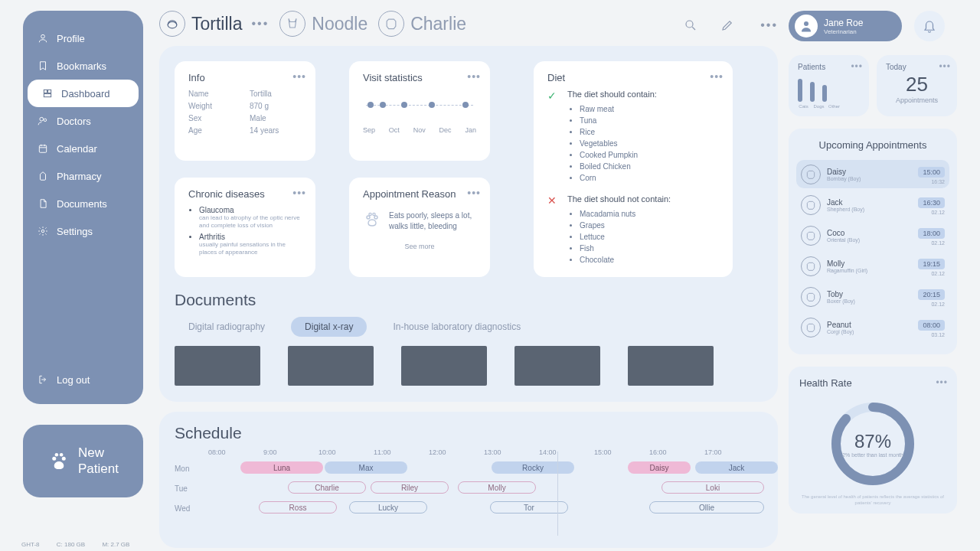 This screenshot has width=980, height=551. I want to click on sidebar: Profile Bookmarks Dashboard Doctors Cale…, so click(83, 207).